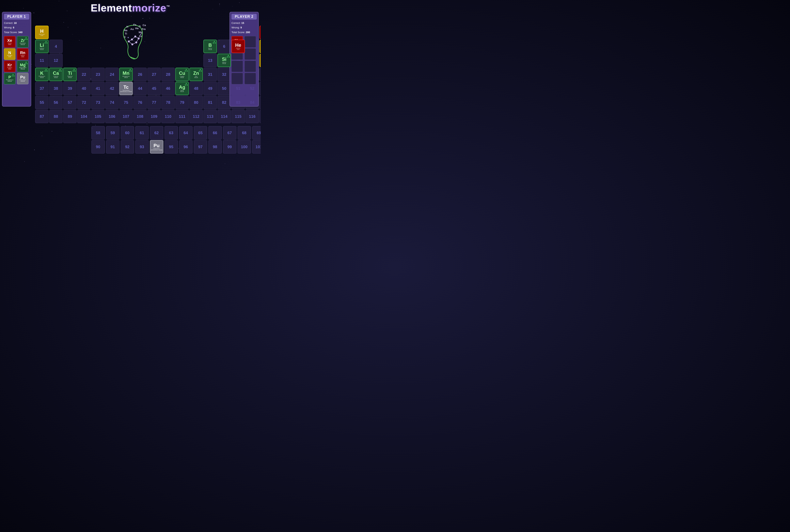  I want to click on player1-card: ZrZirconiumSOLID, so click(23, 42).